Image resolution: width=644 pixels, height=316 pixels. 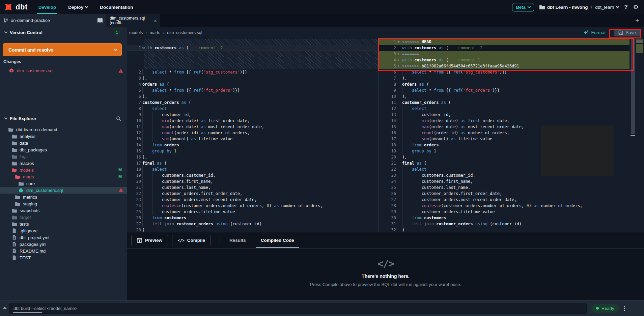 What do you see at coordinates (115, 50) in the screenshot?
I see `commit-dropdown-toggle` at bounding box center [115, 50].